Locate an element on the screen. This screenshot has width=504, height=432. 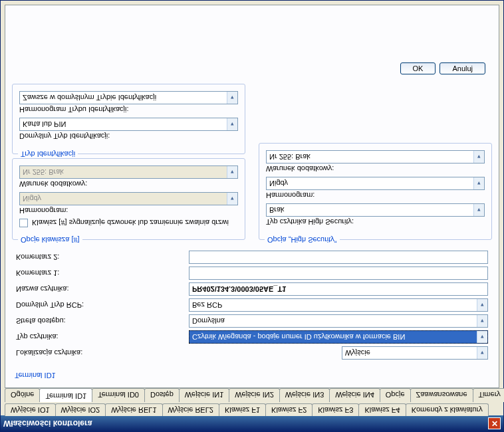
ok-button: OK is located at coordinates (418, 68).